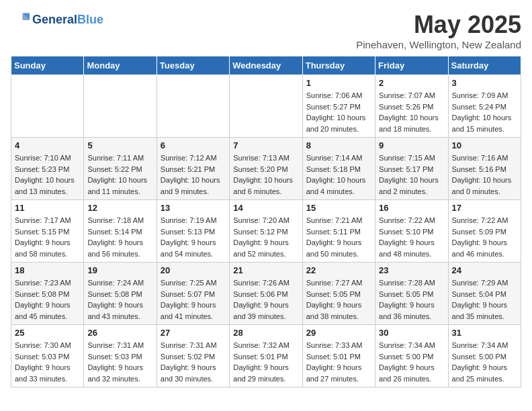  Describe the element at coordinates (193, 208) in the screenshot. I see `day-number: 13` at that location.